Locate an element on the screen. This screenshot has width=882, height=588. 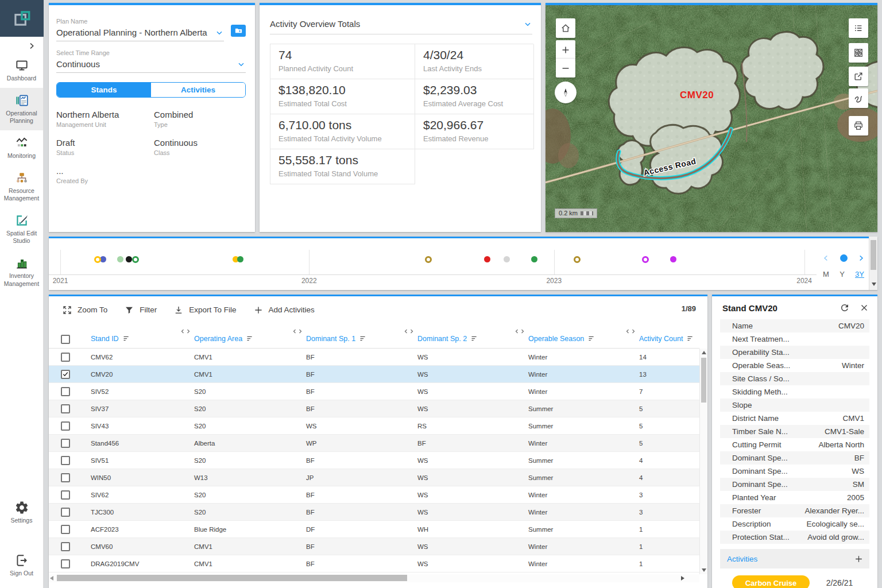
table-row: CMV62 CMV1 BF WS Winter 14 is located at coordinates (374, 357).